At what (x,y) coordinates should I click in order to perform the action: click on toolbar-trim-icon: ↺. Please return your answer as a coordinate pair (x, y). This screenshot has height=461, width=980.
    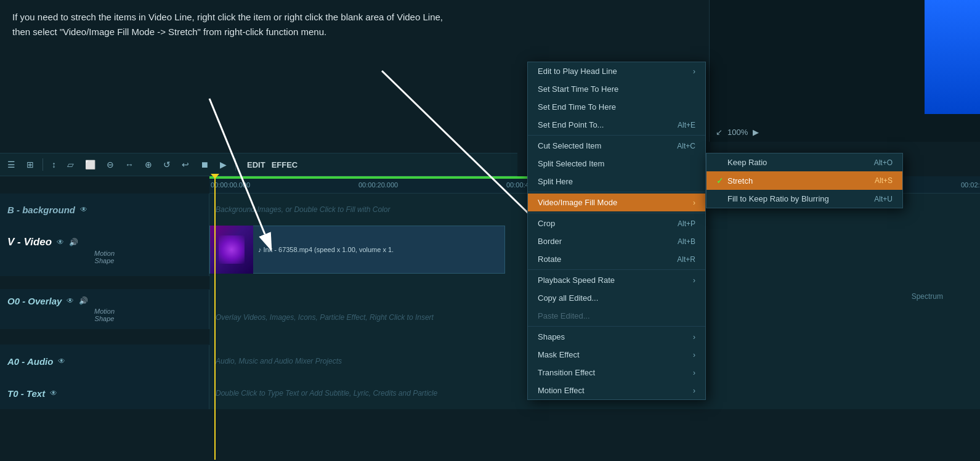
    Looking at the image, I should click on (167, 165).